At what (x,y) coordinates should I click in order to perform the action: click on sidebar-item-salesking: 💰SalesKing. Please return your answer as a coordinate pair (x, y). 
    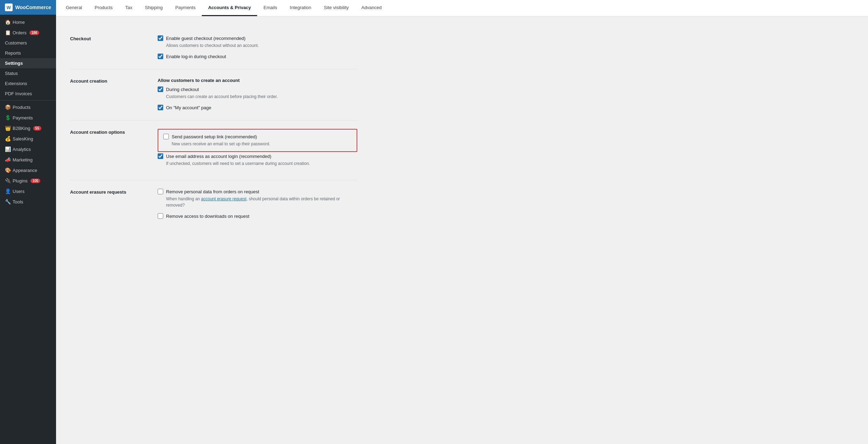
    Looking at the image, I should click on (28, 139).